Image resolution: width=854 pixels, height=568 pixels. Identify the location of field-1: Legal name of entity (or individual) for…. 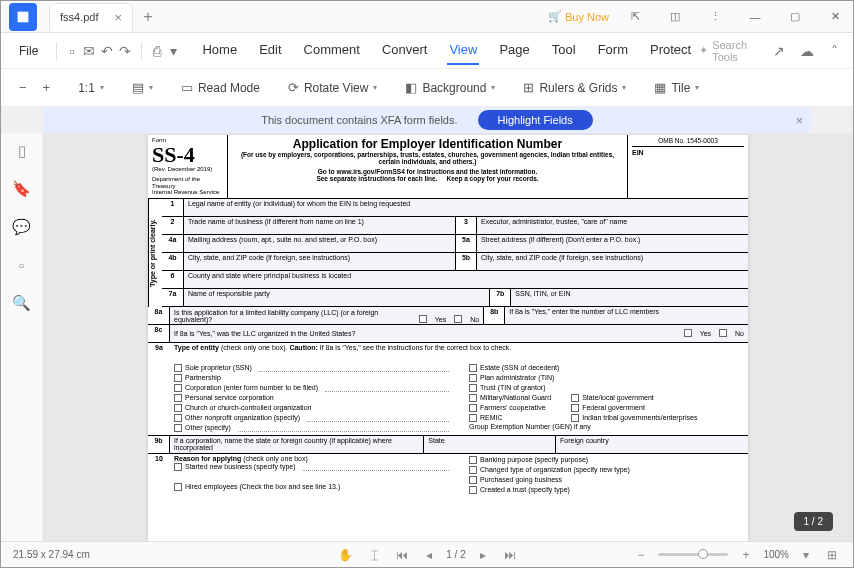
(466, 208).